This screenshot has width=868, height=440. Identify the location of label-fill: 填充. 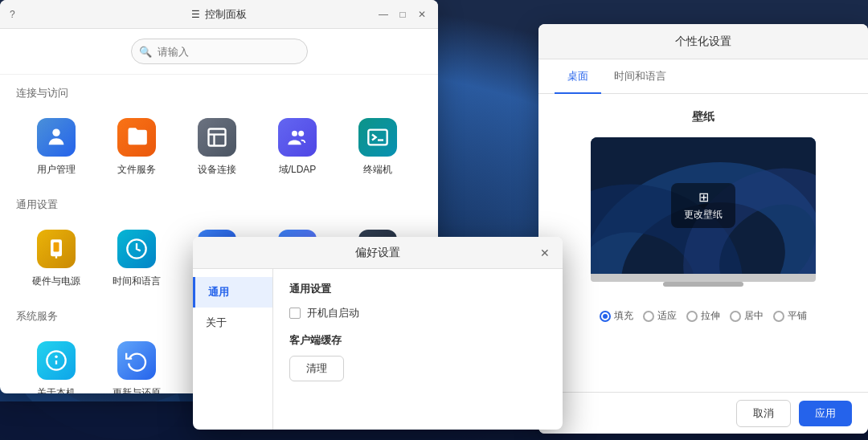
(624, 316).